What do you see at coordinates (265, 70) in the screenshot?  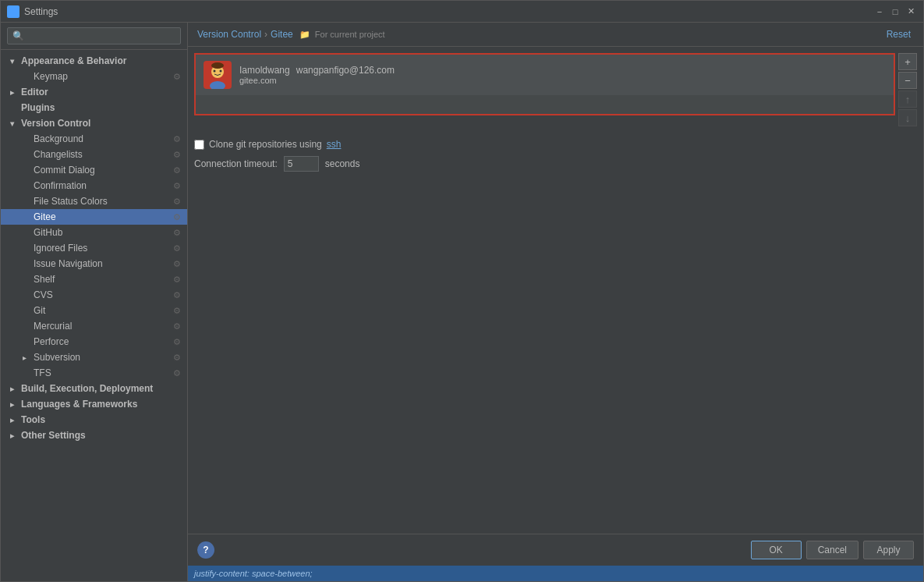 I see `account-username: Iamoldwang` at bounding box center [265, 70].